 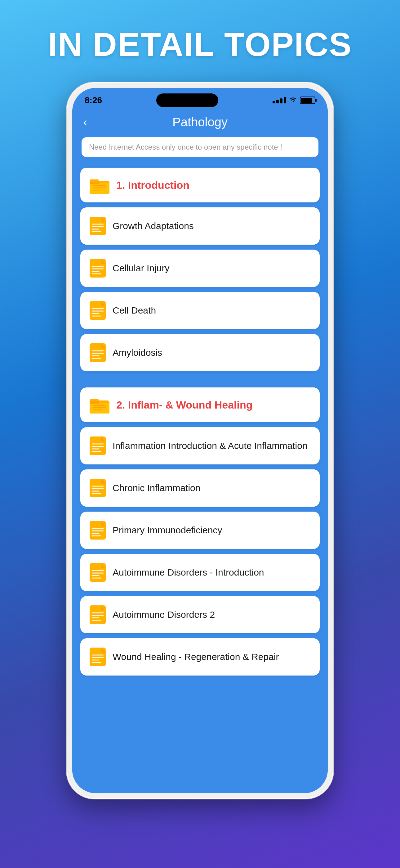 I want to click on nav-title: Pathology, so click(x=200, y=122).